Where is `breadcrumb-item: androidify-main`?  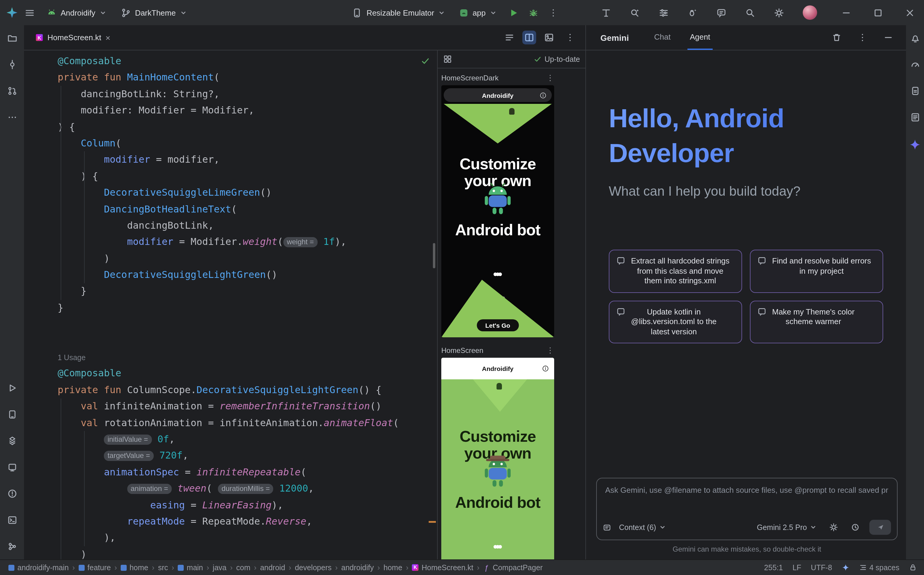
breadcrumb-item: androidify-main is located at coordinates (39, 567).